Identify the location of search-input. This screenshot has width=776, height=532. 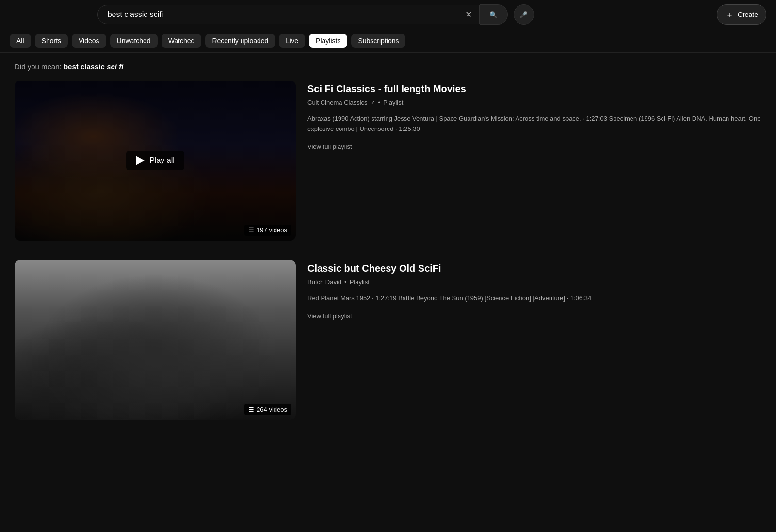
(278, 15).